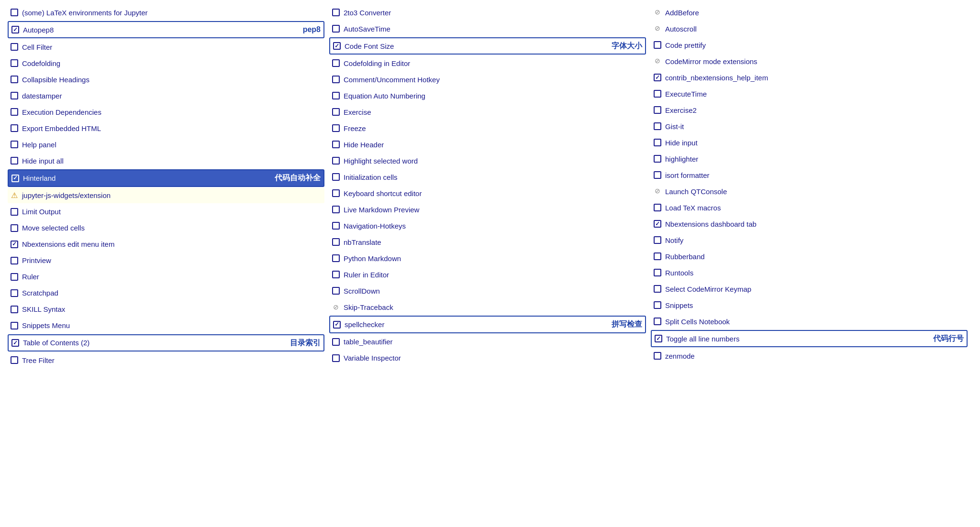  I want to click on item-skill-syntax: SKILL Syntax, so click(166, 309).